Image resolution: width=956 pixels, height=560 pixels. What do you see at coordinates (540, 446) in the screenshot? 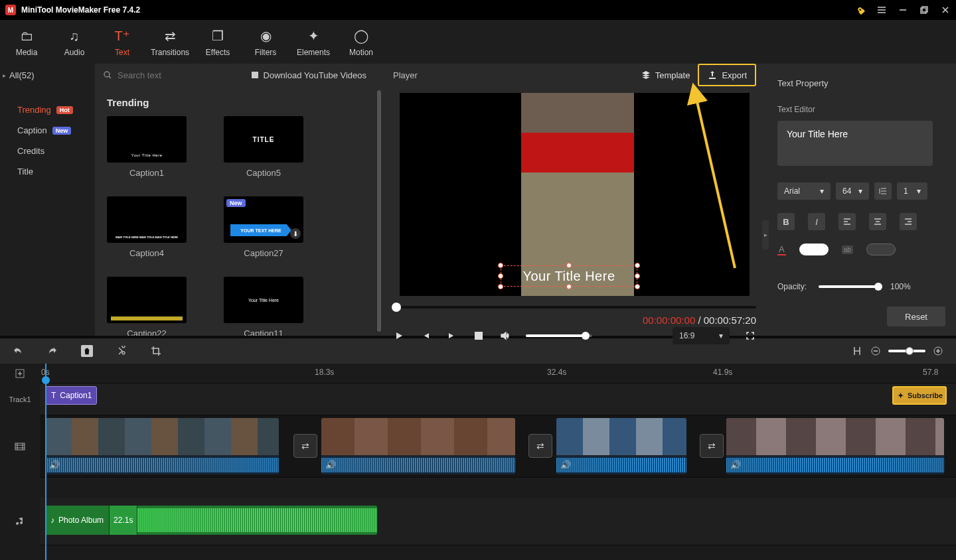
I see `transition-2: ⇄` at bounding box center [540, 446].